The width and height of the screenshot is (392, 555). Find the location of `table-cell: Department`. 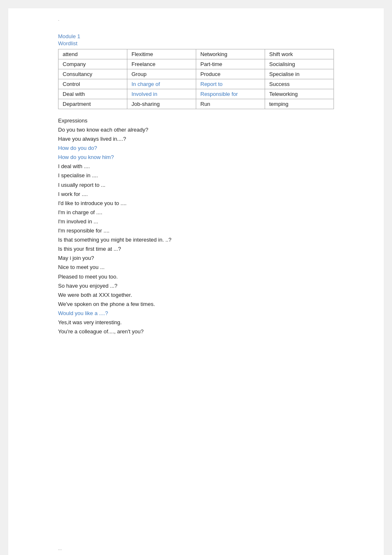

table-cell: Department is located at coordinates (93, 104).